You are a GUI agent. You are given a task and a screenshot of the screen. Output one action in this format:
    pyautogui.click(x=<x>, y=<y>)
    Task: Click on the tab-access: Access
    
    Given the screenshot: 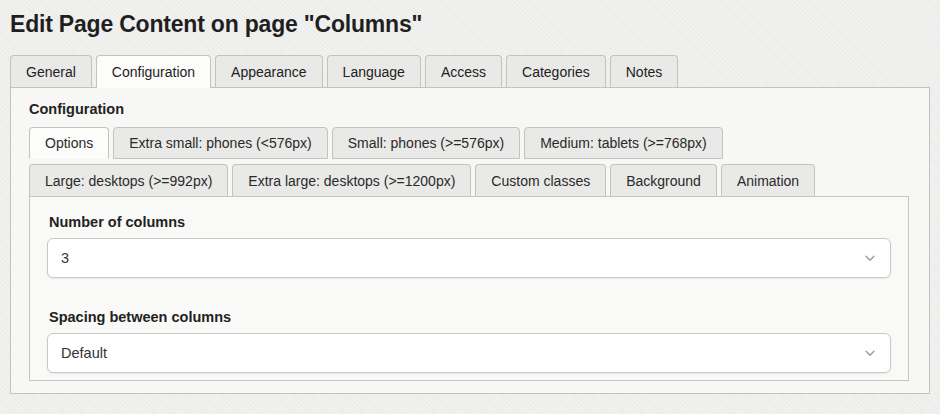 What is the action you would take?
    pyautogui.click(x=464, y=71)
    